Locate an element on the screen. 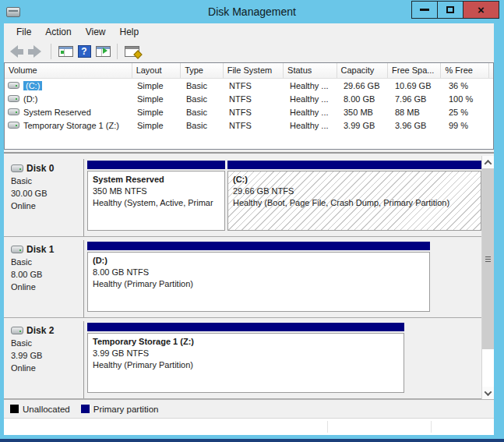 This screenshot has width=504, height=442. scrollbar-thumb is located at coordinates (488, 259).